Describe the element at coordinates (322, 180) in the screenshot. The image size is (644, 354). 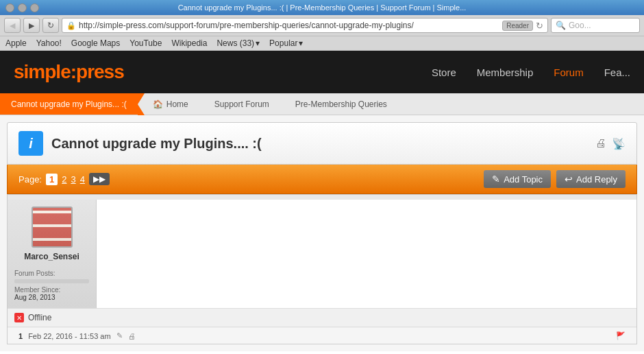
I see `pagination-bar: Page: 1 2 3 4 ▶▶ ✎ Add Topic ↩ Add Reply` at that location.